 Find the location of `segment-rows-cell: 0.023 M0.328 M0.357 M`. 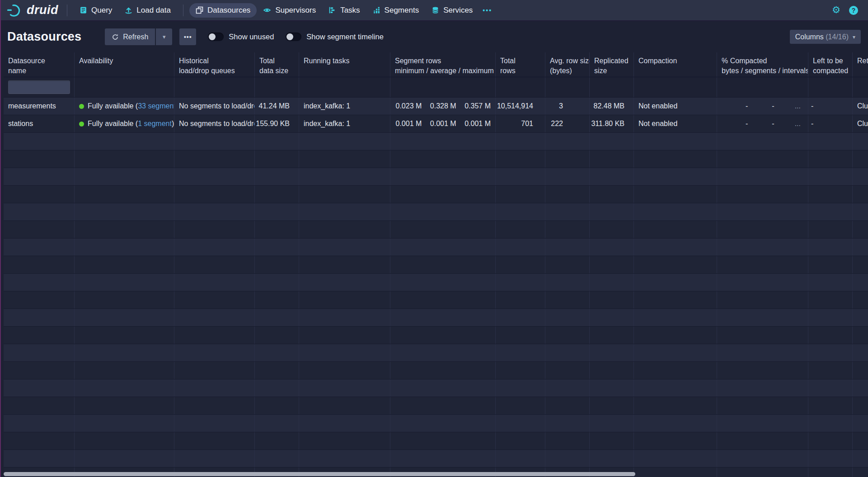

segment-rows-cell: 0.023 M0.328 M0.357 M is located at coordinates (443, 106).